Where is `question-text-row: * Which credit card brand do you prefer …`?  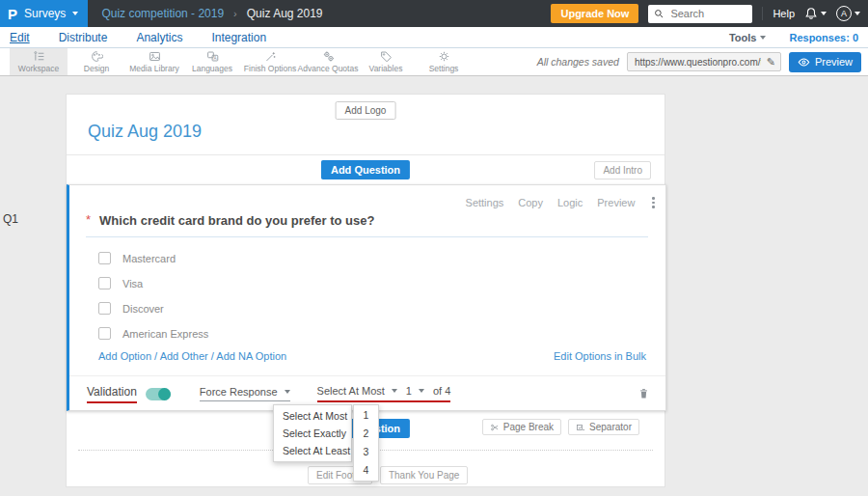
question-text-row: * Which credit card brand do you prefer … is located at coordinates (366, 226).